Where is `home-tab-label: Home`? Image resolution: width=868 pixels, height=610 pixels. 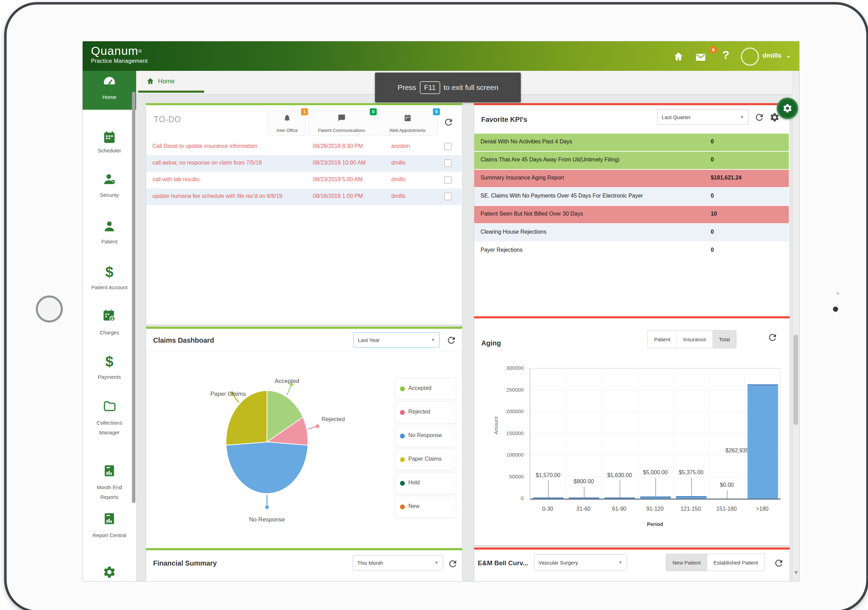
home-tab-label: Home is located at coordinates (166, 82).